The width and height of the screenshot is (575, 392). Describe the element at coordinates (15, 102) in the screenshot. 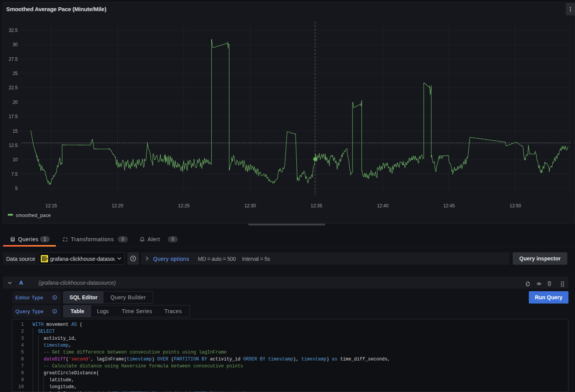

I see `svg-text: 20` at that location.